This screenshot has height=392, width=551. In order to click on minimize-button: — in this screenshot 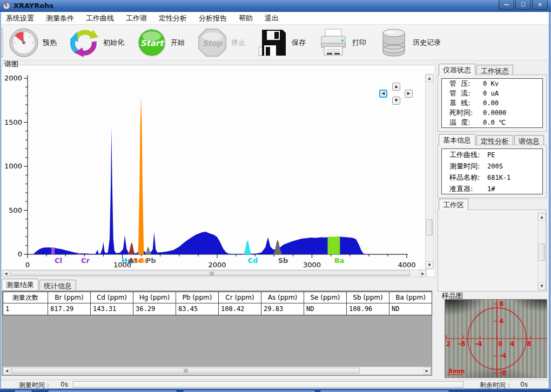, I will do `click(507, 5)`.